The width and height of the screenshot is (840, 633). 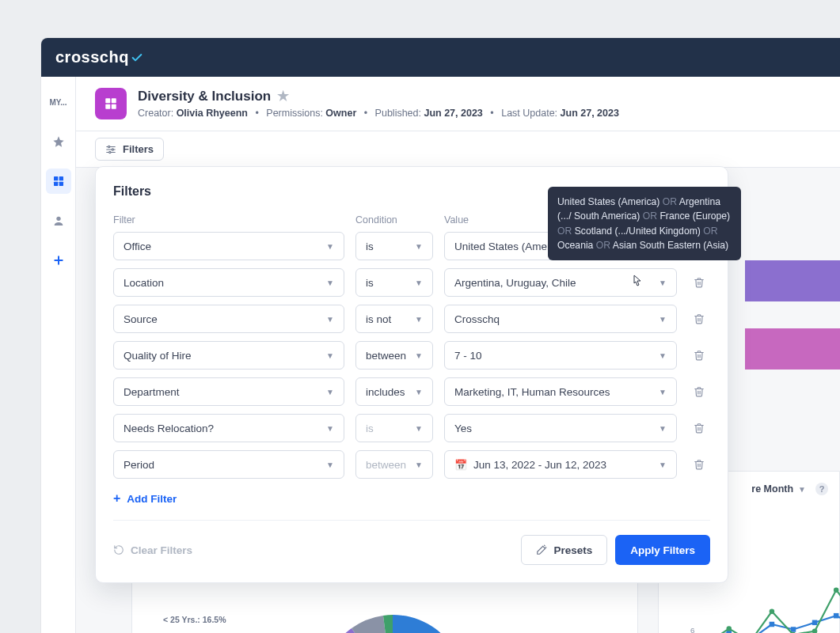 I want to click on donut-labels: < 25 Yrs.: 16.5% 25-35 Yrs.: 49.4%, so click(x=249, y=624).